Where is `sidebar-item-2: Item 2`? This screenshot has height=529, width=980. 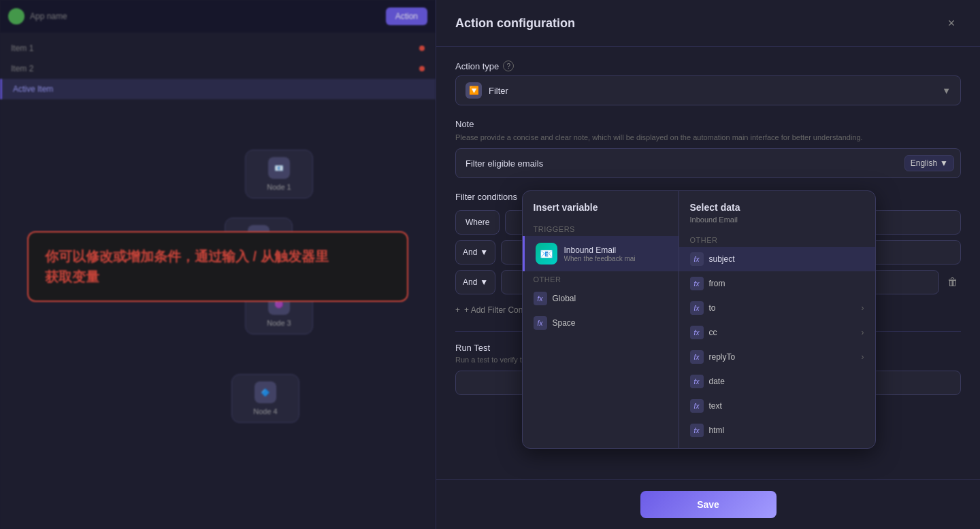
sidebar-item-2: Item 2 is located at coordinates (218, 69).